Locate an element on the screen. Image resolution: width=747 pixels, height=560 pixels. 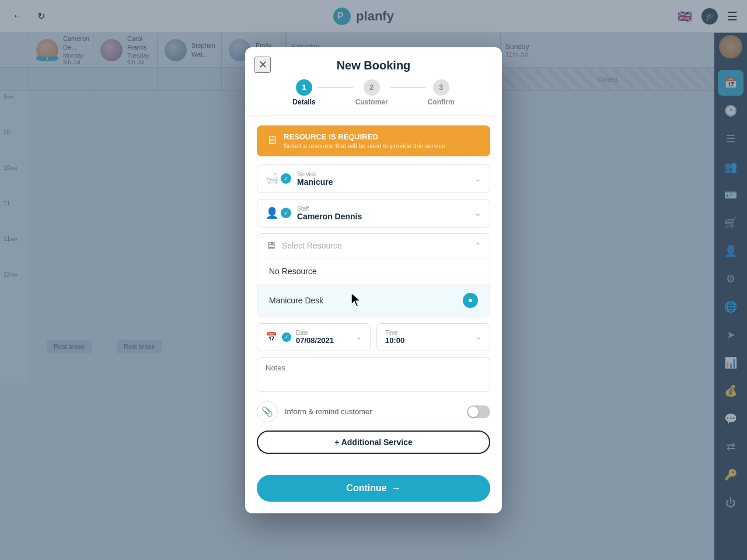
modal-title: New Booking is located at coordinates (374, 65).